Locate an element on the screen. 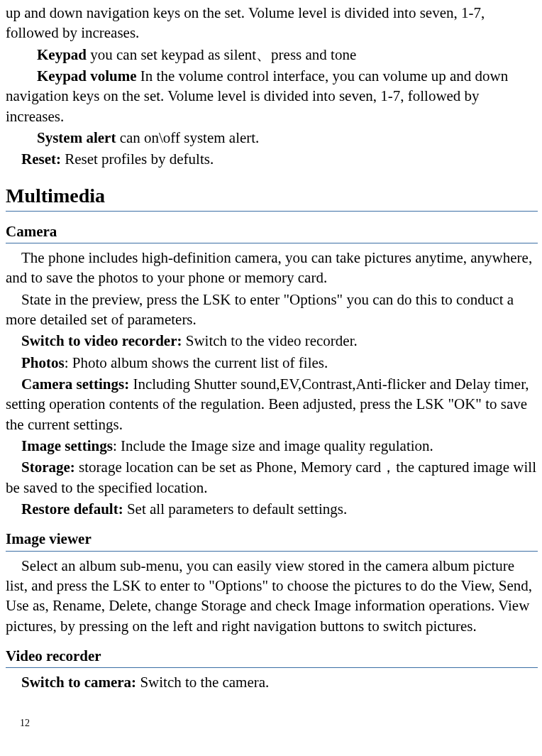 The width and height of the screenshot is (542, 756). multimedia-heading: Multimedia is located at coordinates (272, 197).